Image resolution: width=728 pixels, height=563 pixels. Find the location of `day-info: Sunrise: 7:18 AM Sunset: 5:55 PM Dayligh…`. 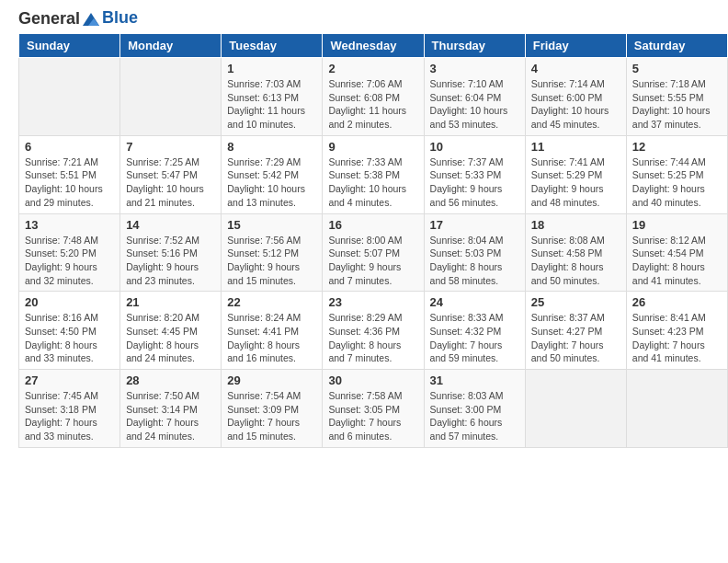

day-info: Sunrise: 7:18 AM Sunset: 5:55 PM Dayligh… is located at coordinates (677, 105).